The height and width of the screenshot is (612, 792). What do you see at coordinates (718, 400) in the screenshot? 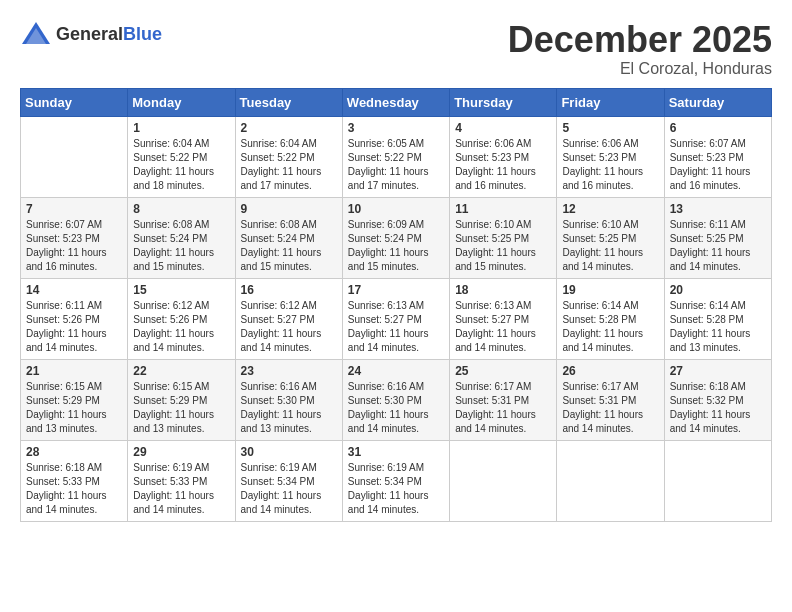
I see `calendar-cell: 27Sunrise: 6:18 AMSunset: 5:32 PMDayligh…` at bounding box center [718, 400].